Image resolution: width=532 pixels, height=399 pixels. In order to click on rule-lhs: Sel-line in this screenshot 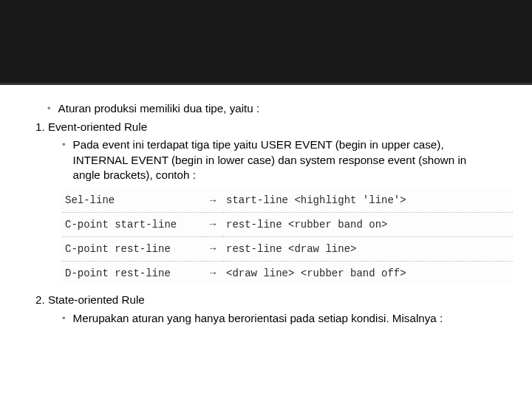, I will do `click(132, 201)`.